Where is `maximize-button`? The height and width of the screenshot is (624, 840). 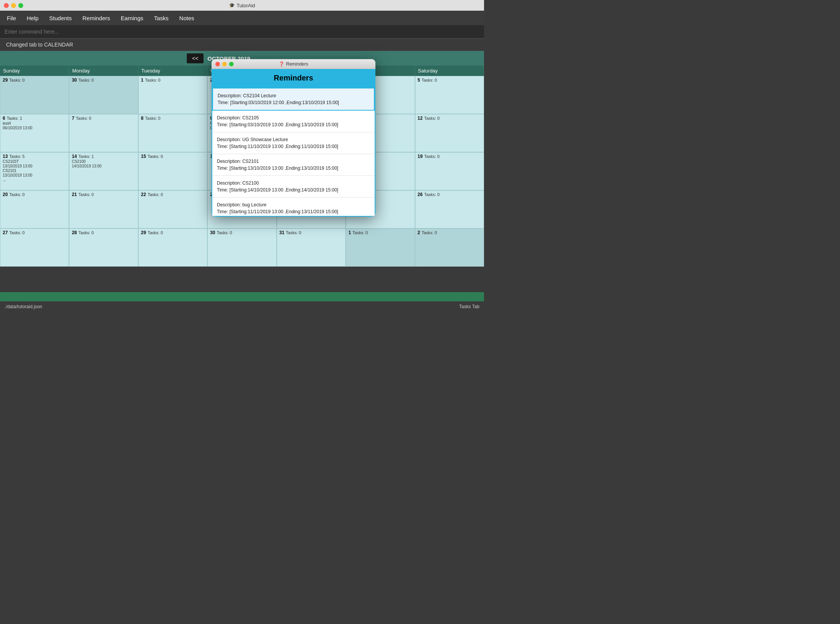 maximize-button is located at coordinates (21, 5).